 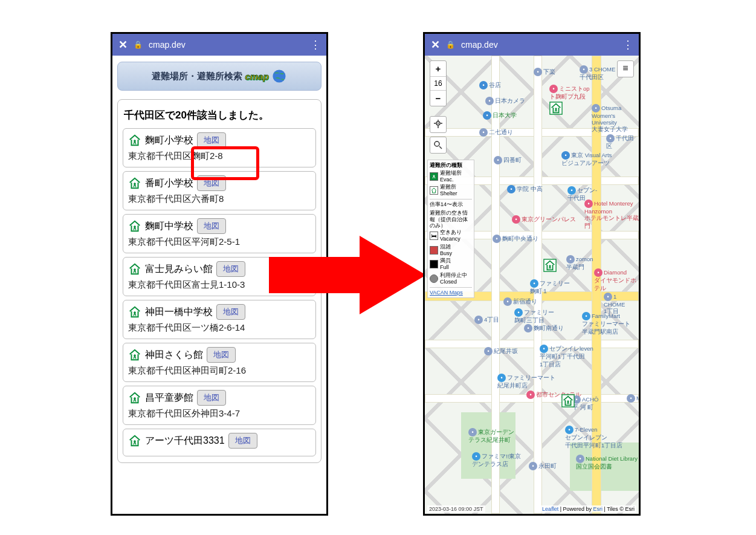 What do you see at coordinates (491, 436) in the screenshot?
I see `map-poi: •東京ガーデン テラス紀尾井町` at bounding box center [491, 436].